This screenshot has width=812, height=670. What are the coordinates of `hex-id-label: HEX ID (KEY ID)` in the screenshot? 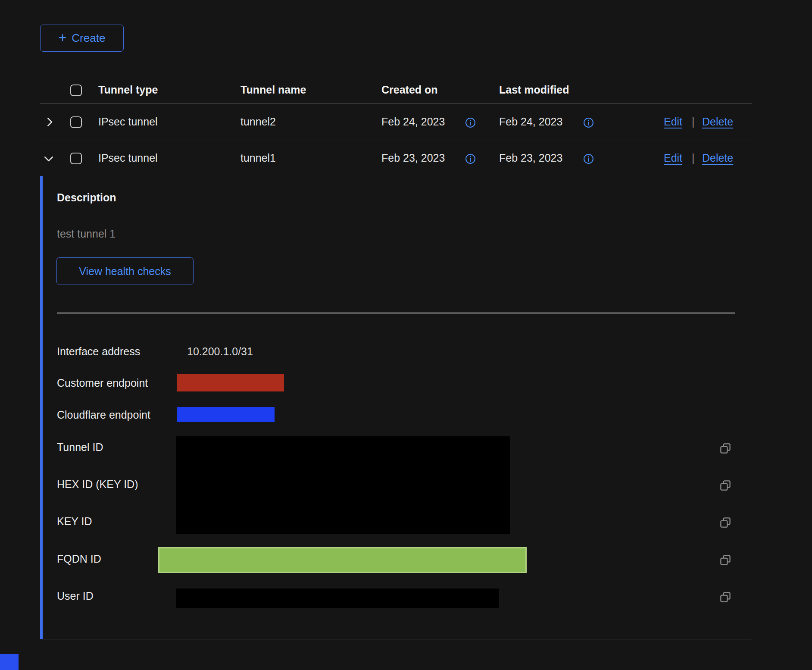 It's located at (97, 485).